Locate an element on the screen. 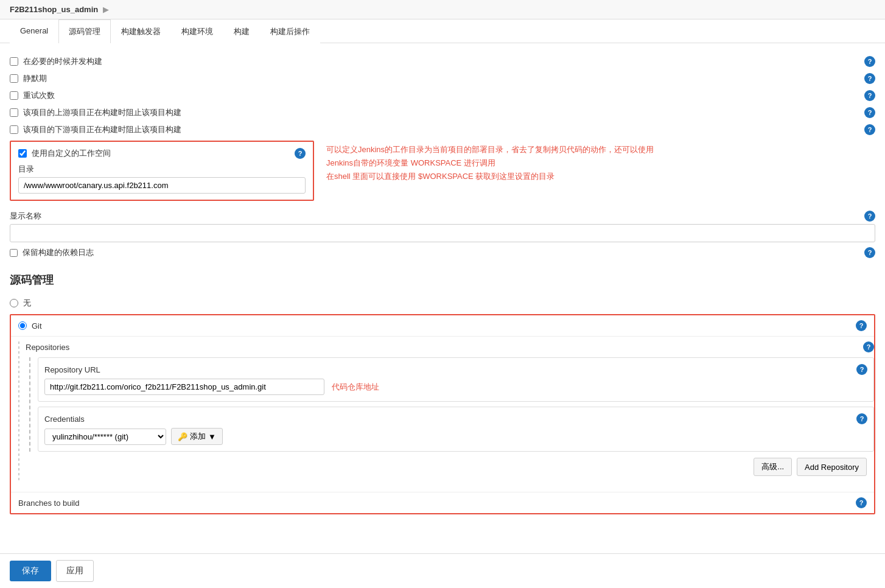 The image size is (885, 588). repo-url-wrapper: 代码仓库地址 is located at coordinates (456, 387).